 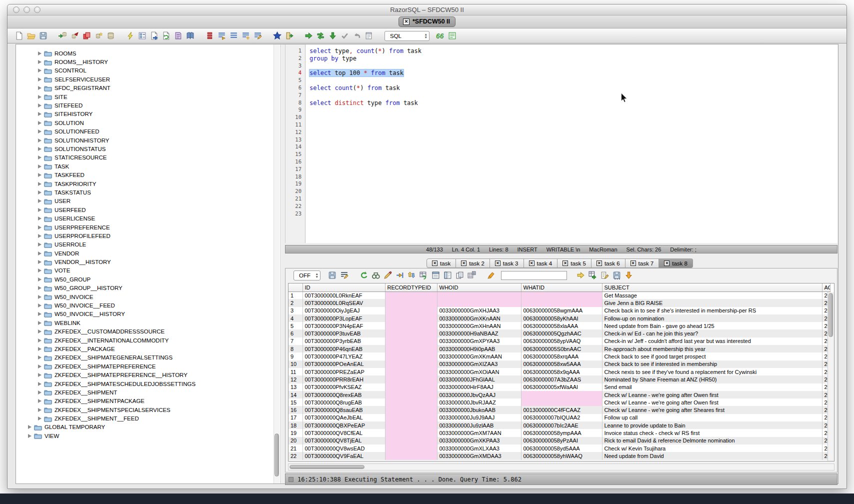 What do you see at coordinates (148, 279) in the screenshot?
I see `tree-item-w50-group: W50_GROUP` at bounding box center [148, 279].